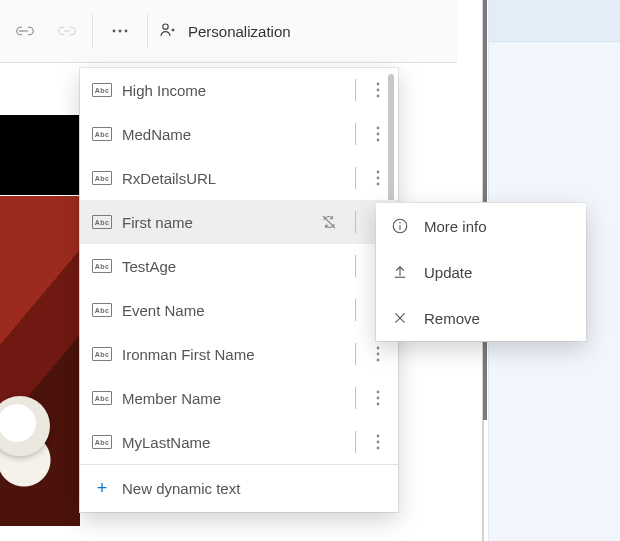 Image resolution: width=620 pixels, height=541 pixels. Describe the element at coordinates (232, 442) in the screenshot. I see `field-label: MyLastName` at that location.